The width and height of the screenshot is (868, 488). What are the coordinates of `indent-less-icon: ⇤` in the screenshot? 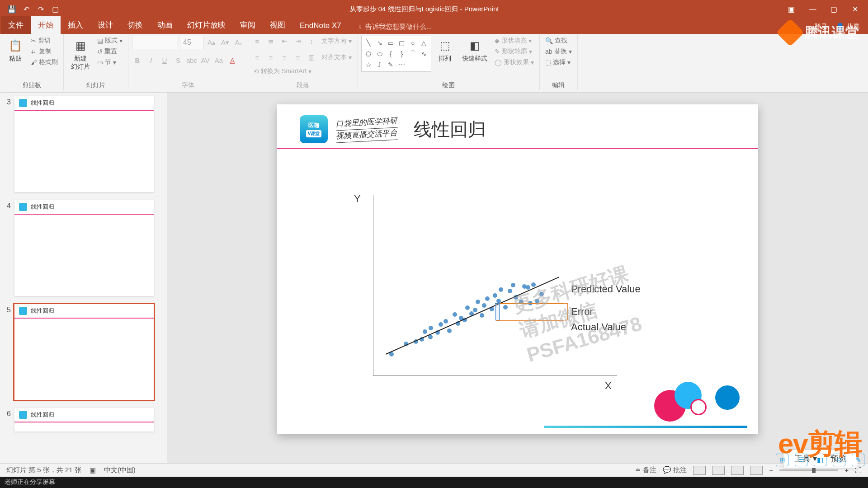 It's located at (284, 41).